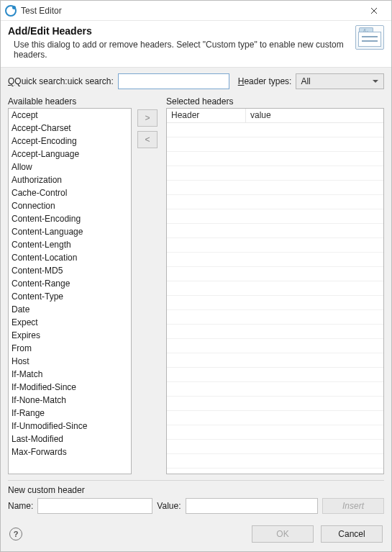  I want to click on available-header-item: Cache-Control, so click(70, 193).